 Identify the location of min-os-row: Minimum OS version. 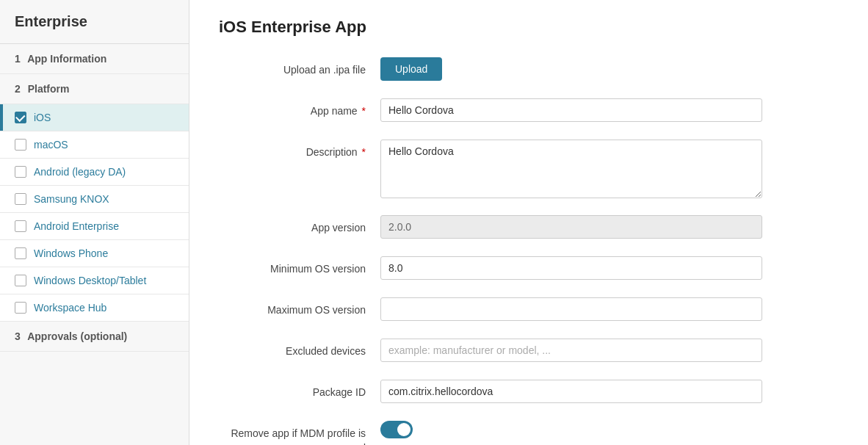
(529, 269).